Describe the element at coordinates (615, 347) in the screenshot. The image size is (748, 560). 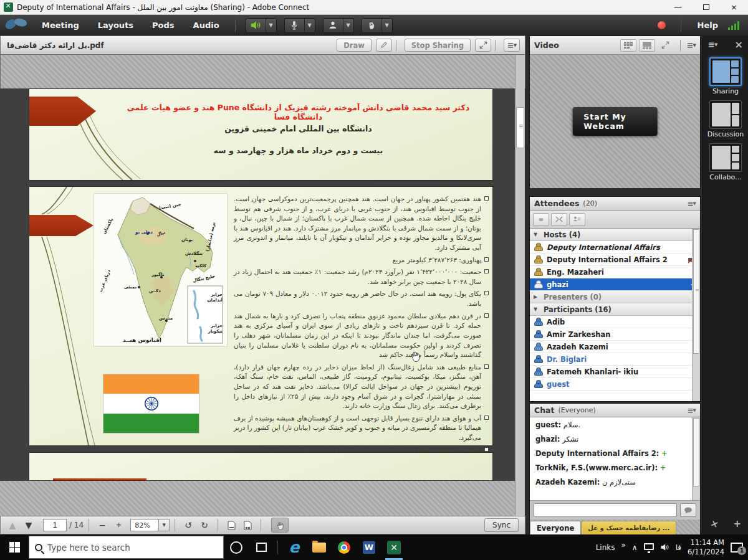
I see `attendee-row: Azadeh Kazemi` at that location.